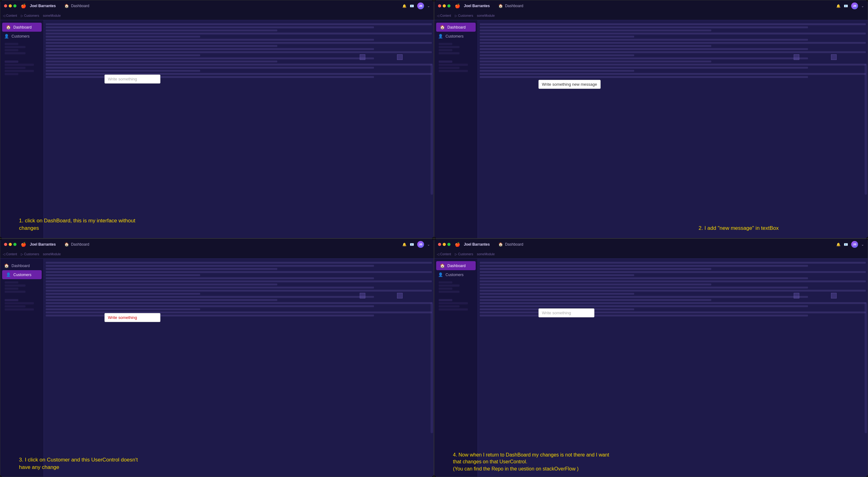 This screenshot has height=477, width=868. I want to click on tab-item-22: ▷ Customers, so click(464, 16).